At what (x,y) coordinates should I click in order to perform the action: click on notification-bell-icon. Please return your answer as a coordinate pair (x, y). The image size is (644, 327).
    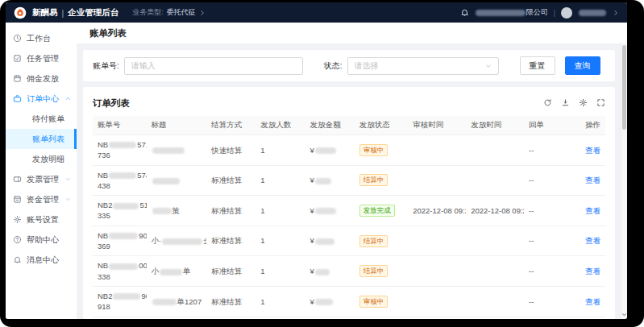
    Looking at the image, I should click on (464, 13).